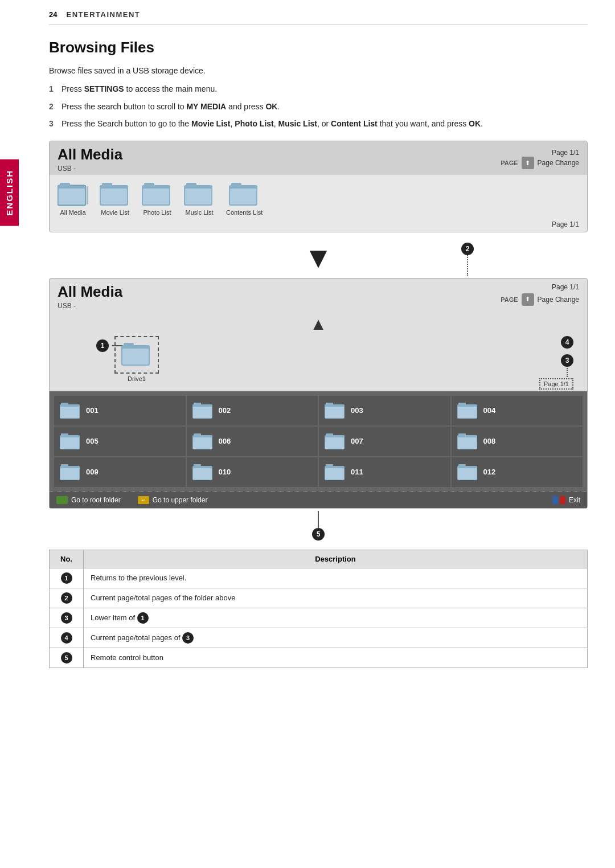 This screenshot has height=868, width=615. Describe the element at coordinates (120, 441) in the screenshot. I see `grid-folder-005: 005` at that location.